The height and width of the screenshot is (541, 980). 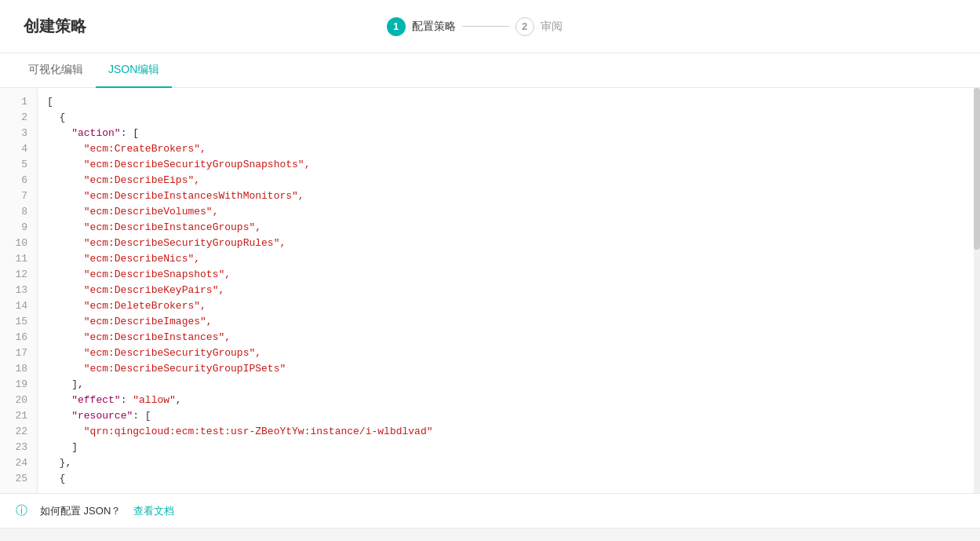 I want to click on code-line-1: [, so click(x=508, y=102).